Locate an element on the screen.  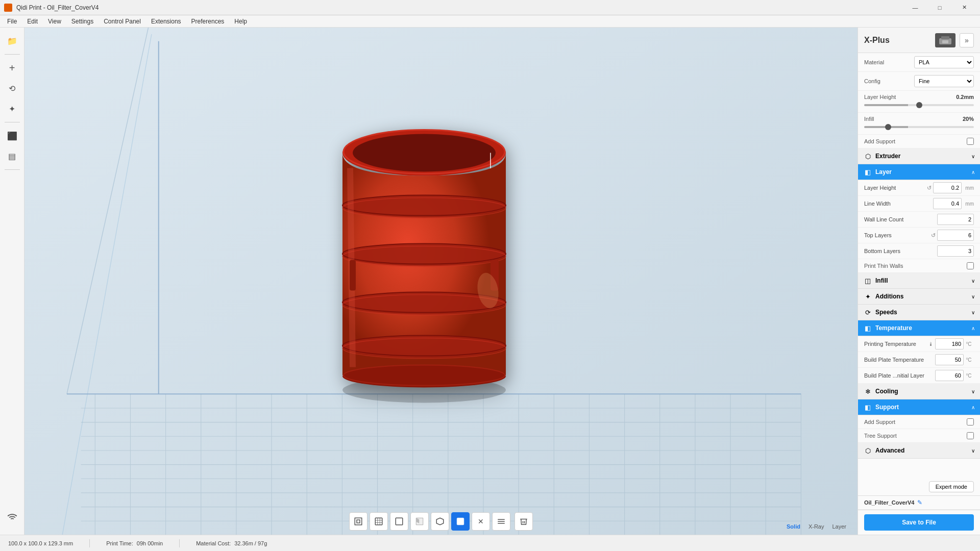
support-add-checkbox is located at coordinates (970, 422).